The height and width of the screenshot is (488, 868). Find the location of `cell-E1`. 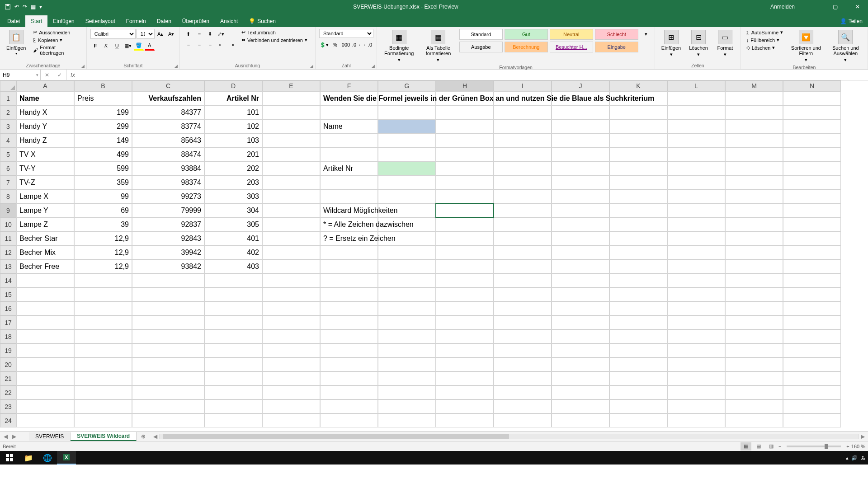

cell-E1 is located at coordinates (291, 99).